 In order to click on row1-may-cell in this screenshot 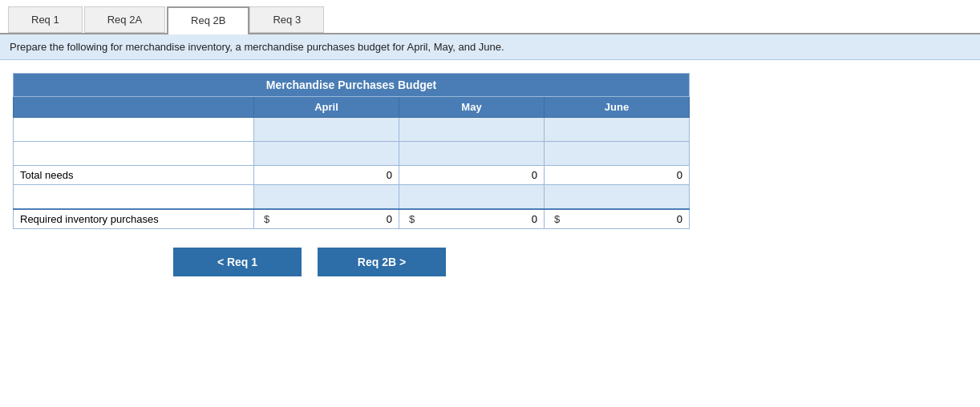, I will do `click(472, 130)`.